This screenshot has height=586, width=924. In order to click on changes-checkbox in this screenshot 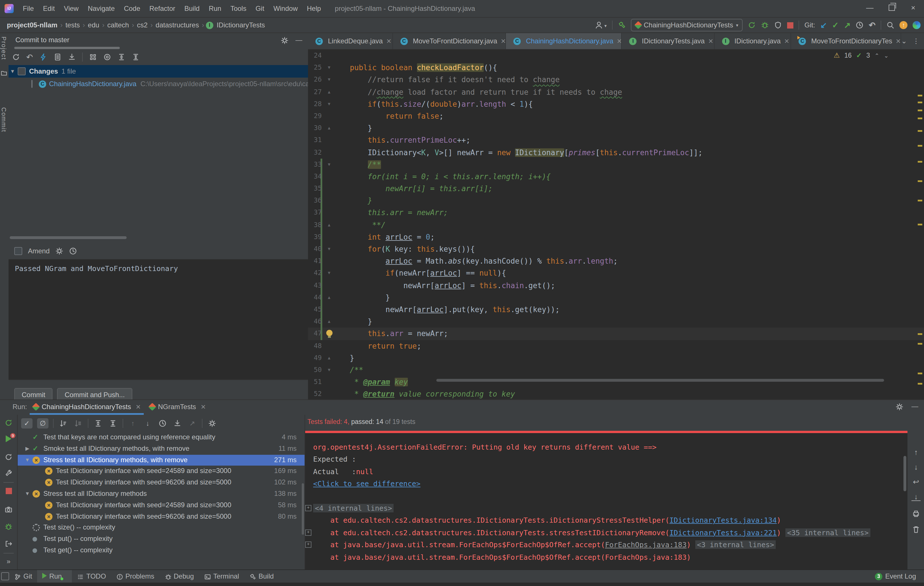, I will do `click(21, 71)`.